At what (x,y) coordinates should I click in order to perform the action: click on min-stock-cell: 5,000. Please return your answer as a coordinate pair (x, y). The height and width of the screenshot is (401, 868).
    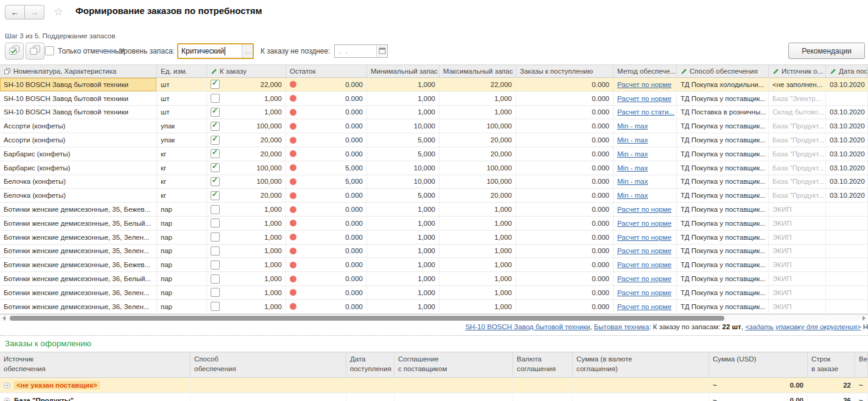
    Looking at the image, I should click on (403, 195).